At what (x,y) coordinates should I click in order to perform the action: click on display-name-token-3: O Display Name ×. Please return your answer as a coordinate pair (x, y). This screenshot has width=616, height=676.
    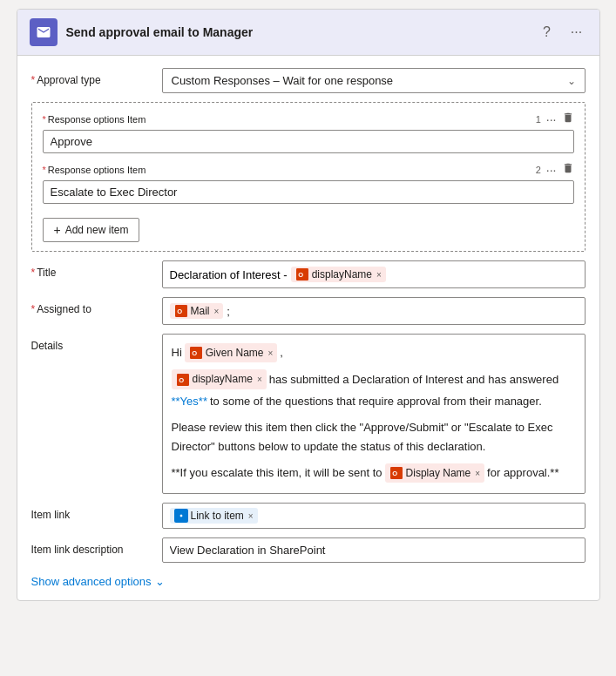
    Looking at the image, I should click on (436, 473).